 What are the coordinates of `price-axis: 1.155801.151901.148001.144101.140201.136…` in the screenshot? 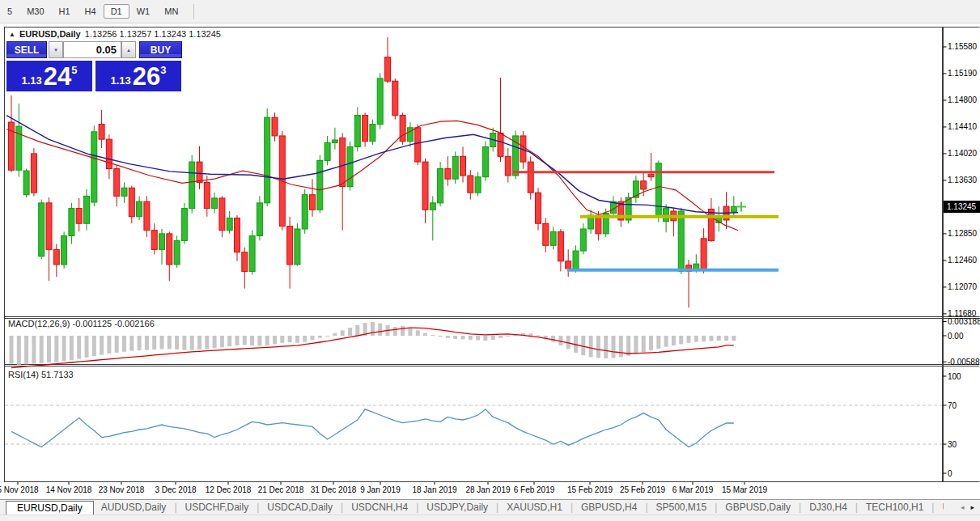 It's located at (961, 180).